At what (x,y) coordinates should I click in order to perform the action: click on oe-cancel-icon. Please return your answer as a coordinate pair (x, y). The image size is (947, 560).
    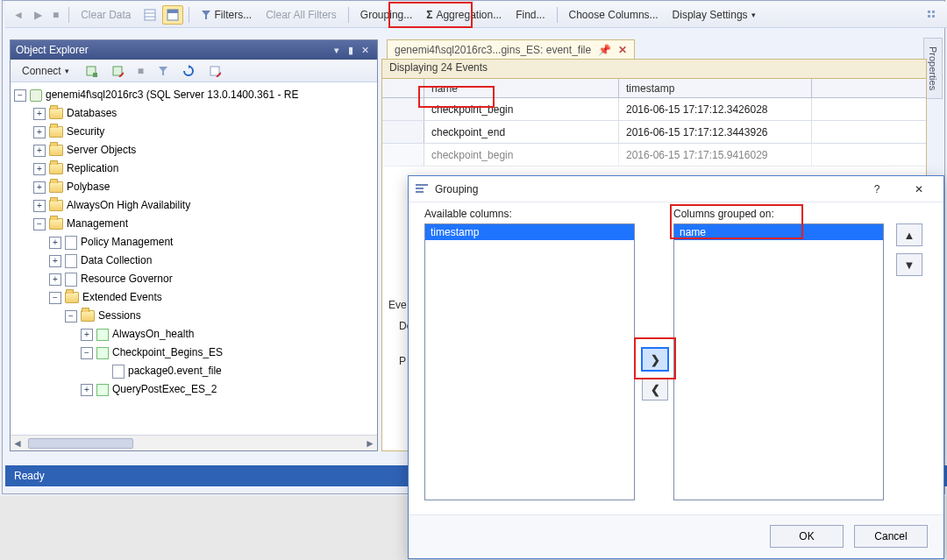
    Looking at the image, I should click on (215, 71).